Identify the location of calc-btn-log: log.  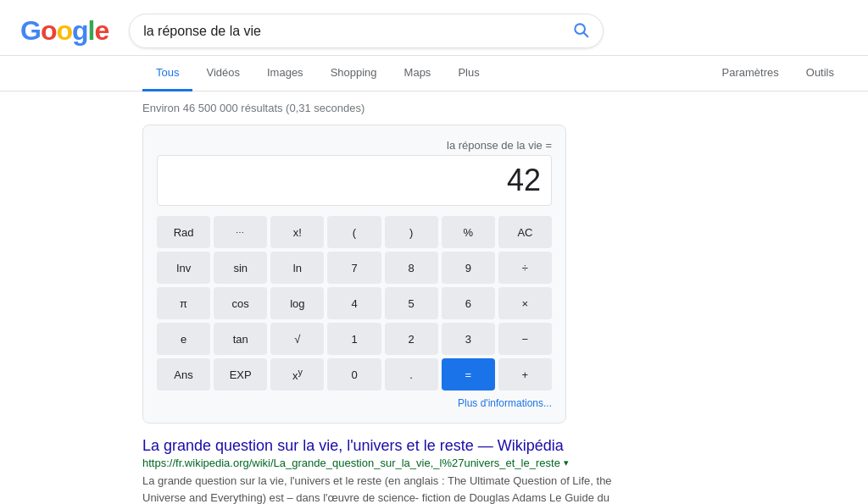
(297, 303).